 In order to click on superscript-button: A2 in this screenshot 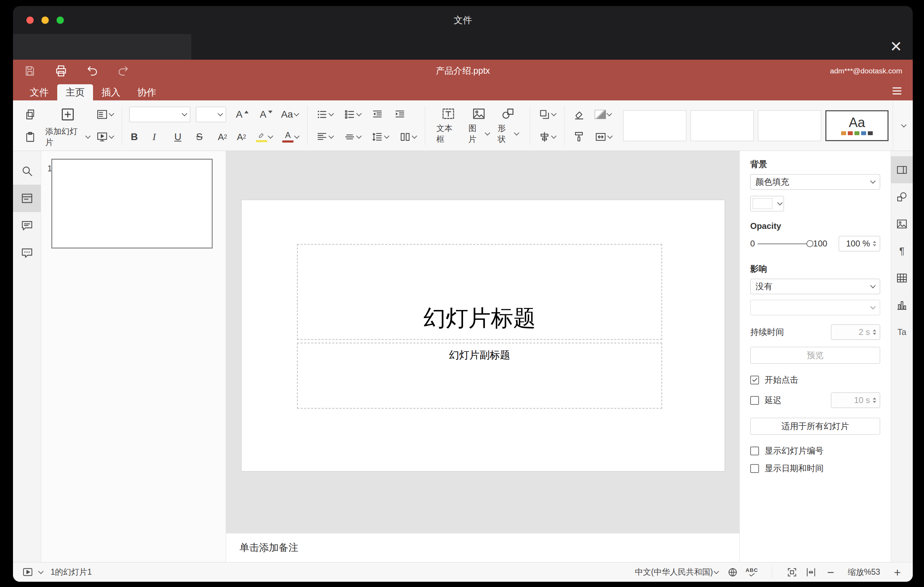, I will do `click(223, 137)`.